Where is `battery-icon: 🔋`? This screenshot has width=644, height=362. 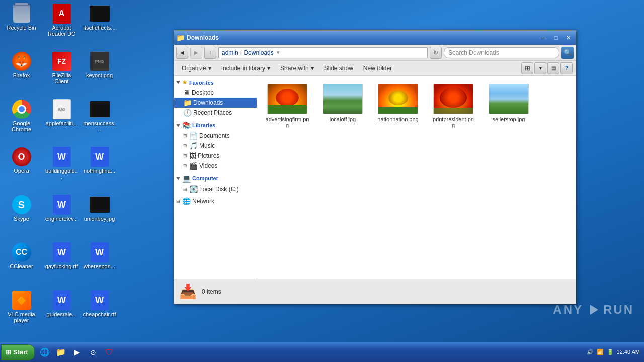
battery-icon: 🔋 is located at coordinates (610, 352).